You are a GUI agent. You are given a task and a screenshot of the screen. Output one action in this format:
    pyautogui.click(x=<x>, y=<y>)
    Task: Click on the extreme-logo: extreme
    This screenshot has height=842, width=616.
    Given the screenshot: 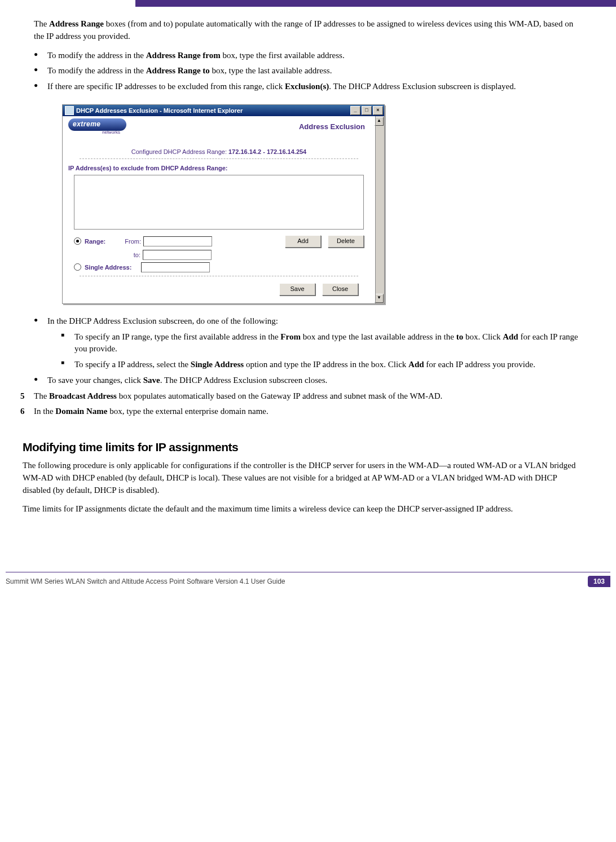 What is the action you would take?
    pyautogui.click(x=97, y=125)
    